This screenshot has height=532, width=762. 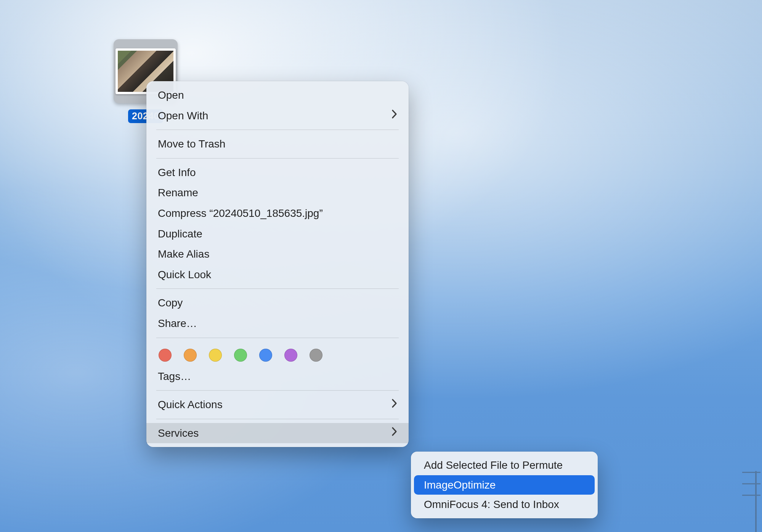 What do you see at coordinates (215, 355) in the screenshot?
I see `tag-yellow` at bounding box center [215, 355].